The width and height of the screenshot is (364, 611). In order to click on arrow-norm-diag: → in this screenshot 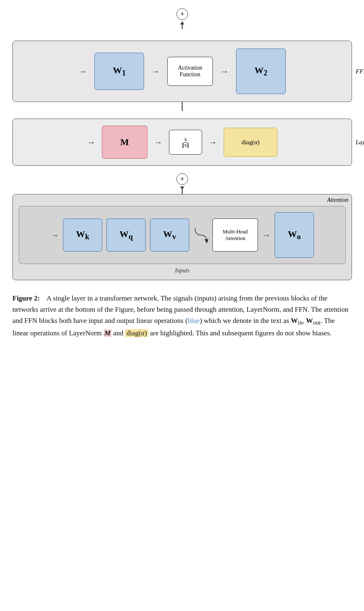, I will do `click(213, 143)`.